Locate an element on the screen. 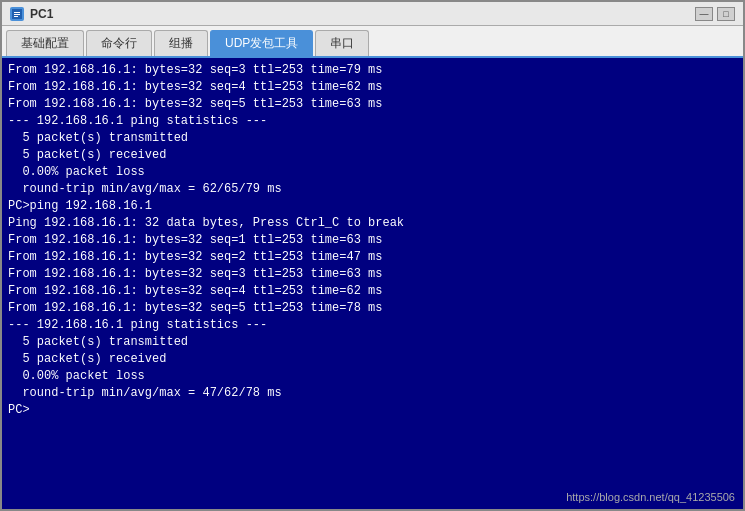  terminal-line-19: --- 192.168.16.1 ping statistics --- is located at coordinates (372, 326).